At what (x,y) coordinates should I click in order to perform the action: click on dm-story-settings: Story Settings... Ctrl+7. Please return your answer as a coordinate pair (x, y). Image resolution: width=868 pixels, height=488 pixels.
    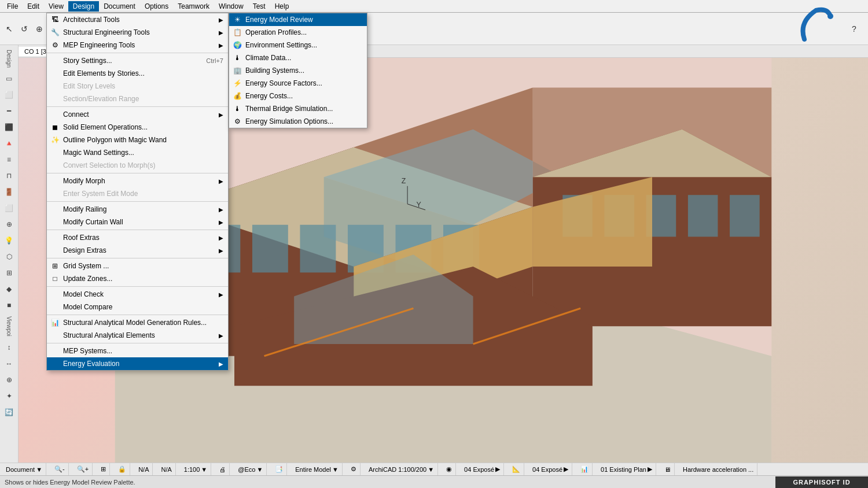
    Looking at the image, I should click on (138, 61).